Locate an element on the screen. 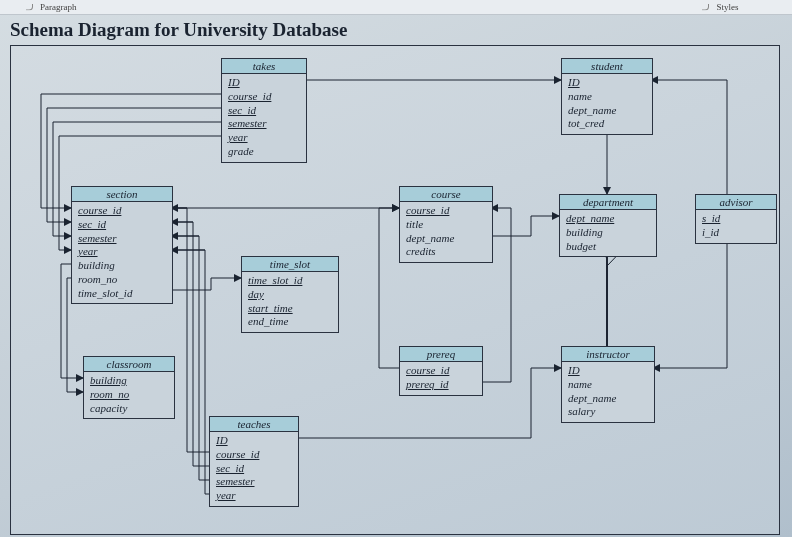  entity-teaches: teaches IDcourse_idsec_idsemesteryear is located at coordinates (254, 462).